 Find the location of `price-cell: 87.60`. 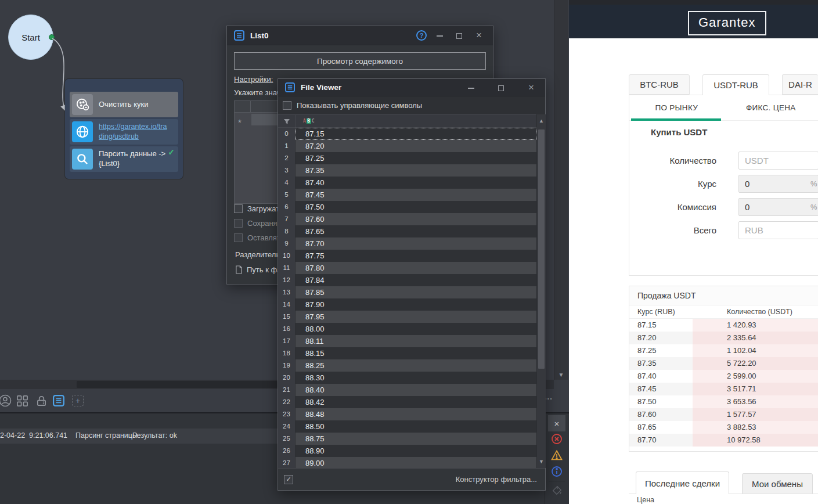

price-cell: 87.60 is located at coordinates (661, 415).